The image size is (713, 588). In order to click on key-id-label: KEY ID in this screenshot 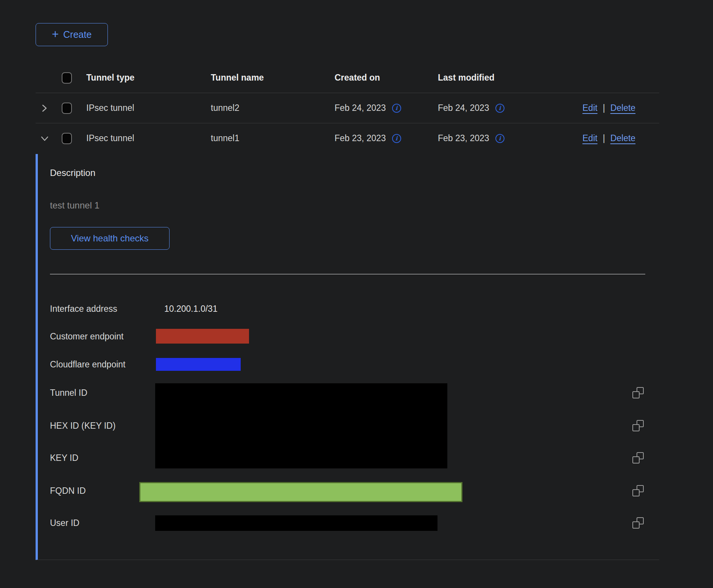, I will do `click(64, 458)`.